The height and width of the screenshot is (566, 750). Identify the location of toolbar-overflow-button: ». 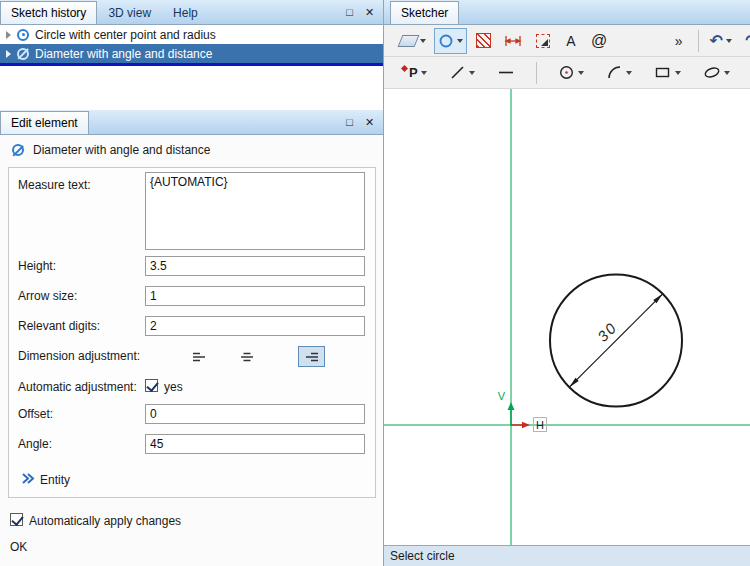
(679, 41).